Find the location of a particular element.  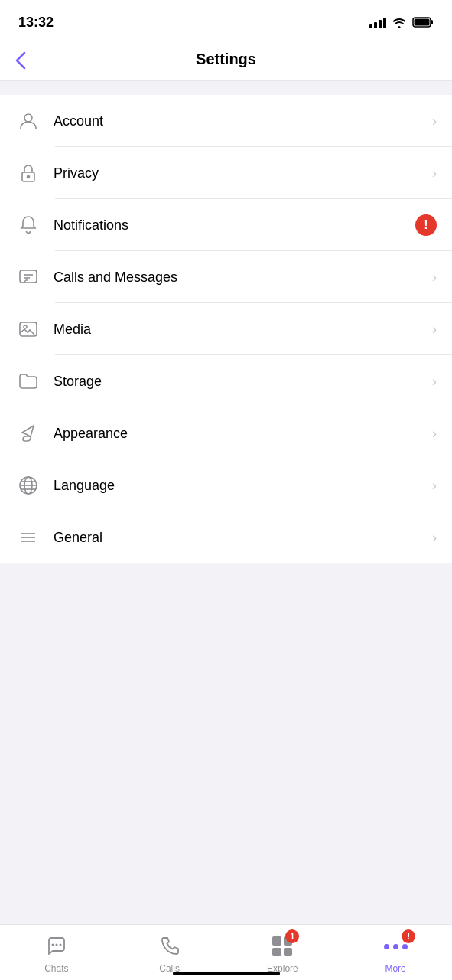

status-time: 13:32 is located at coordinates (36, 23).